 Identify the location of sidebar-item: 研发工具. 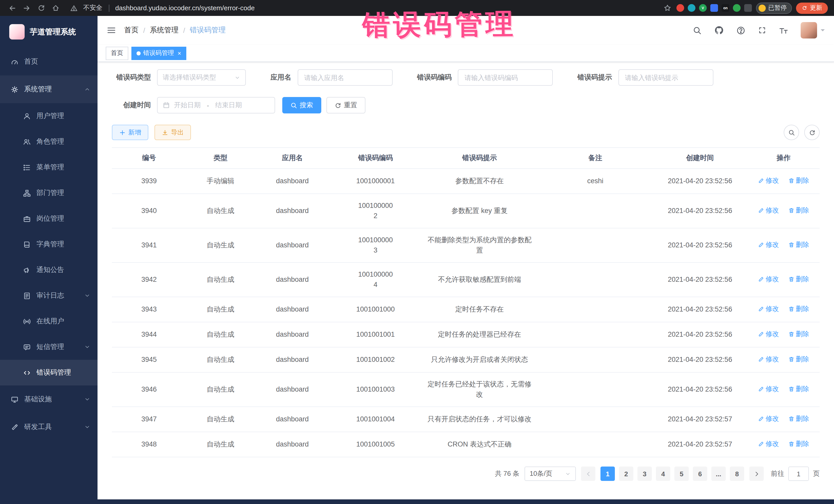
(49, 427).